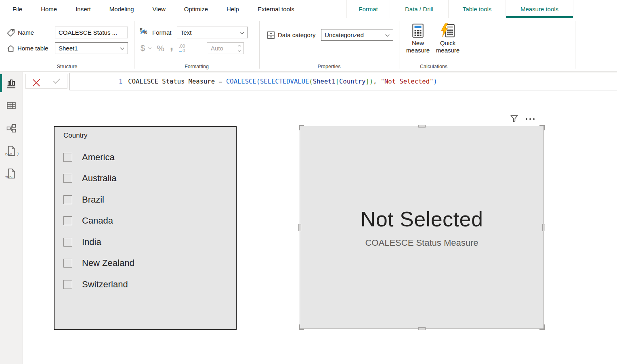 Image resolution: width=617 pixels, height=364 pixels. What do you see at coordinates (36, 82) in the screenshot?
I see `cancel-formula-button` at bounding box center [36, 82].